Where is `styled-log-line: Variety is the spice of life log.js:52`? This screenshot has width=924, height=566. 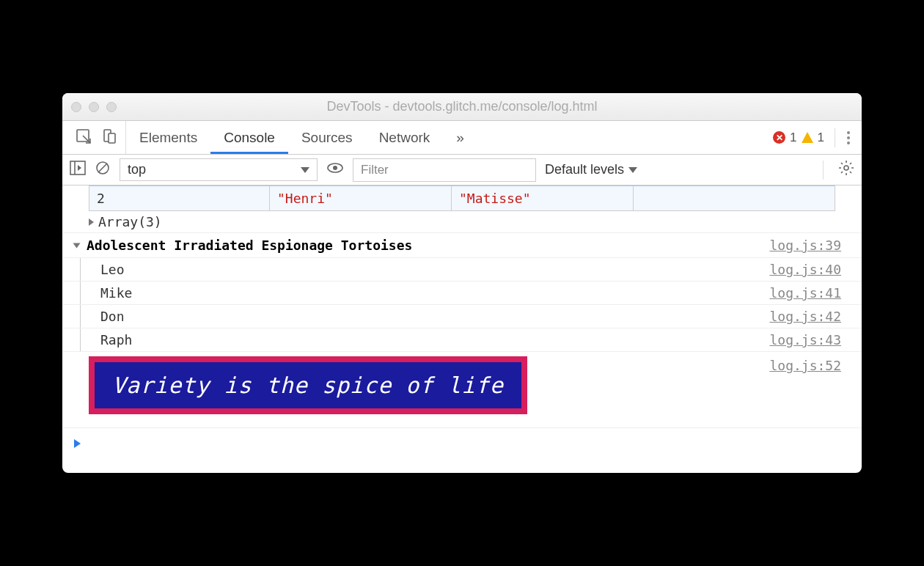 styled-log-line: Variety is the spice of life log.js:52 is located at coordinates (462, 390).